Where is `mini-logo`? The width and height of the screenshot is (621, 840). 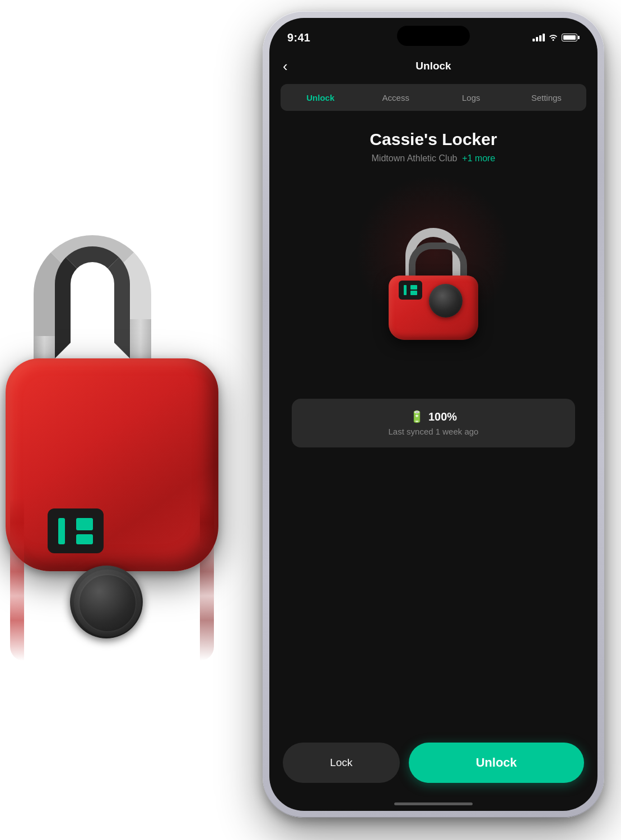
mini-logo is located at coordinates (410, 290).